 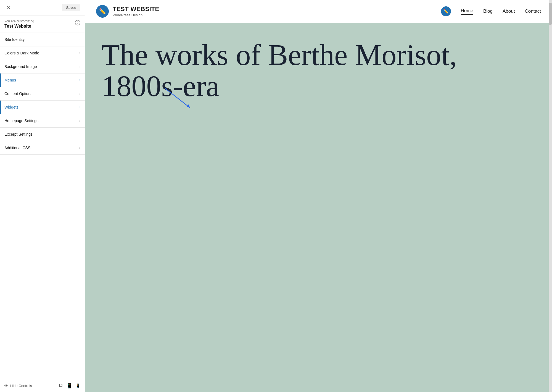 What do you see at coordinates (136, 9) in the screenshot?
I see `site-title: TEST WEBSITE` at bounding box center [136, 9].